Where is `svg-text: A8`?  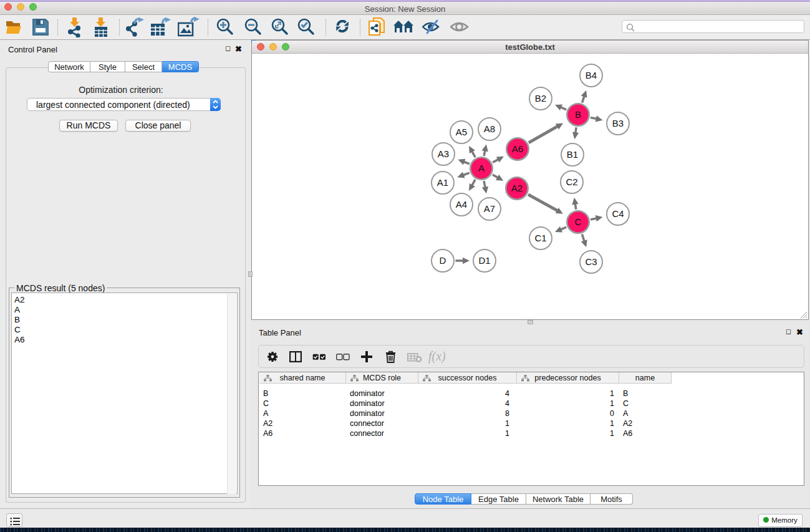
svg-text: A8 is located at coordinates (489, 128).